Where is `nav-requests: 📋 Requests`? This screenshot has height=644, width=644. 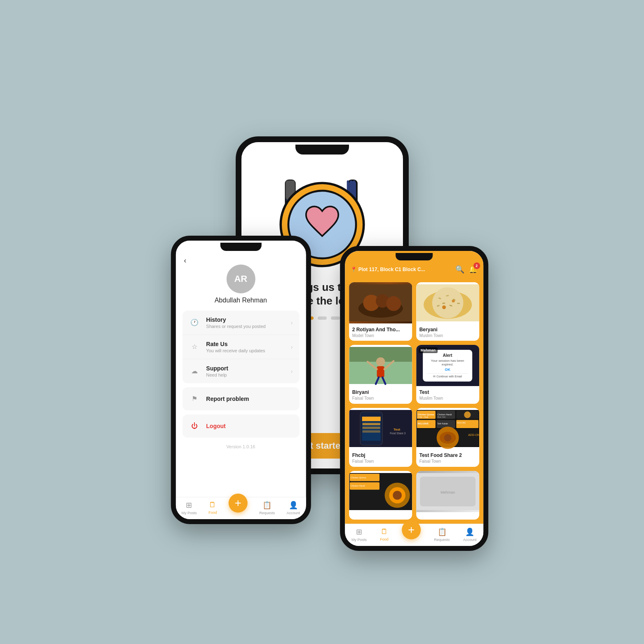 nav-requests: 📋 Requests is located at coordinates (267, 508).